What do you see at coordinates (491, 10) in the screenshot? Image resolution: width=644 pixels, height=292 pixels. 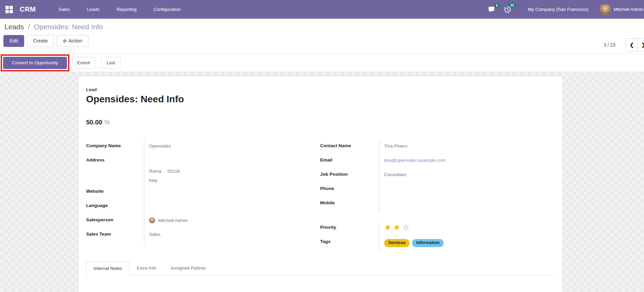 I see `chat-bubble-icon` at bounding box center [491, 10].